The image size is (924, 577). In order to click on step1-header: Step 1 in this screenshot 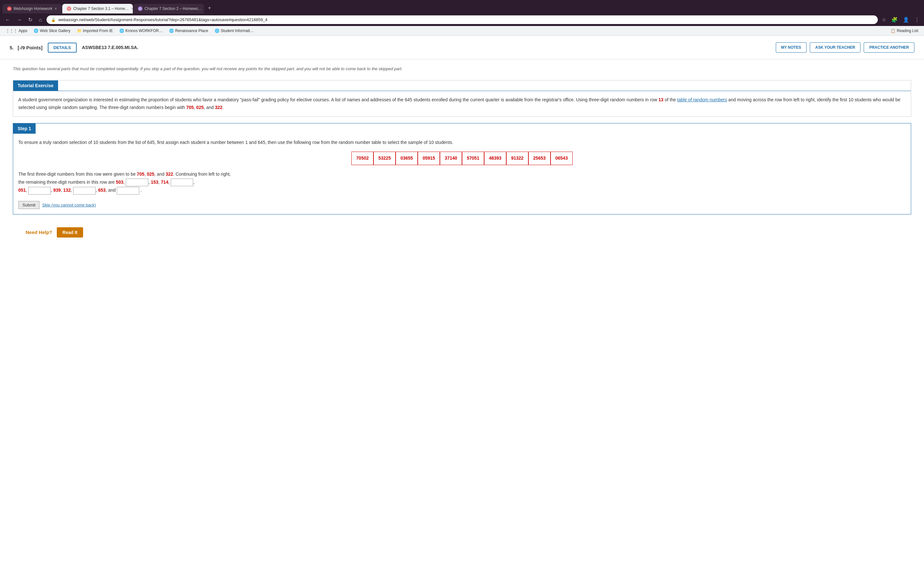, I will do `click(24, 128)`.